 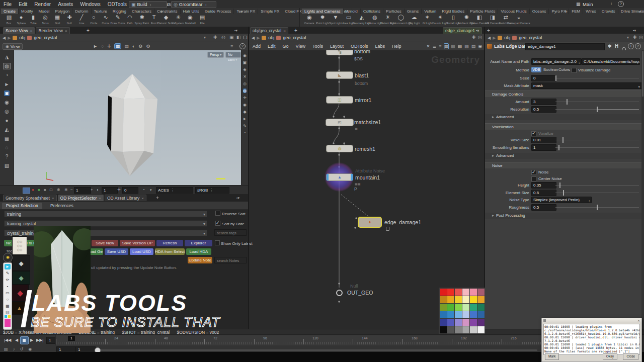 What do you see at coordinates (30, 198) in the screenshot?
I see `pane-tab: Geometry Spreadsheet` at bounding box center [30, 198].